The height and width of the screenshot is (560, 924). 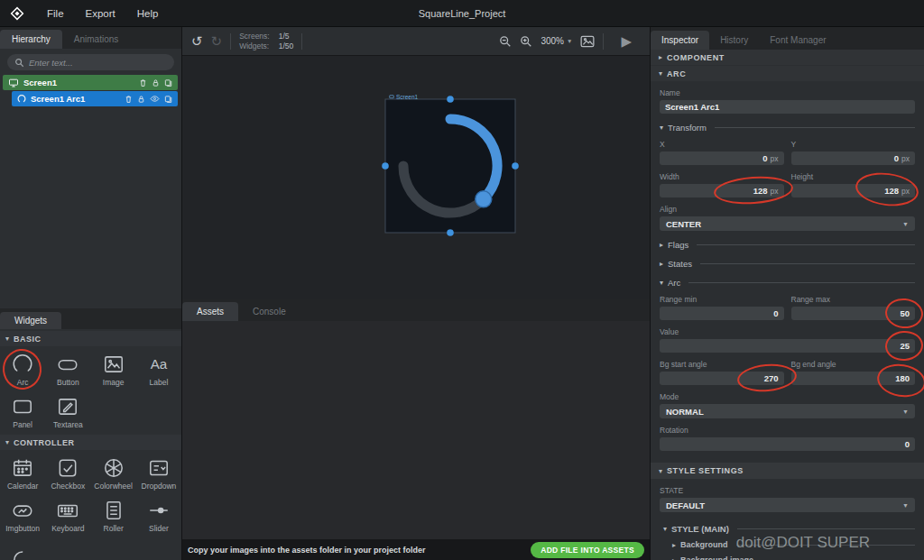 What do you see at coordinates (897, 159) in the screenshot?
I see `y-value: 0` at bounding box center [897, 159].